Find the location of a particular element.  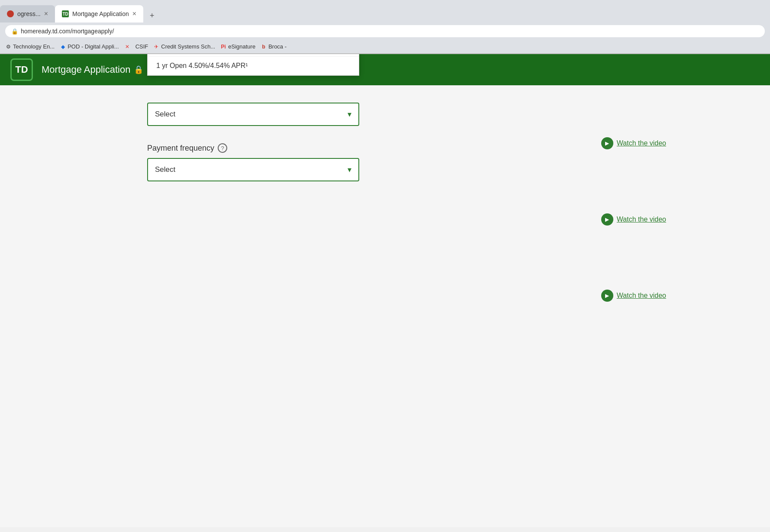

bookmark-csif: CSIF is located at coordinates (142, 47).